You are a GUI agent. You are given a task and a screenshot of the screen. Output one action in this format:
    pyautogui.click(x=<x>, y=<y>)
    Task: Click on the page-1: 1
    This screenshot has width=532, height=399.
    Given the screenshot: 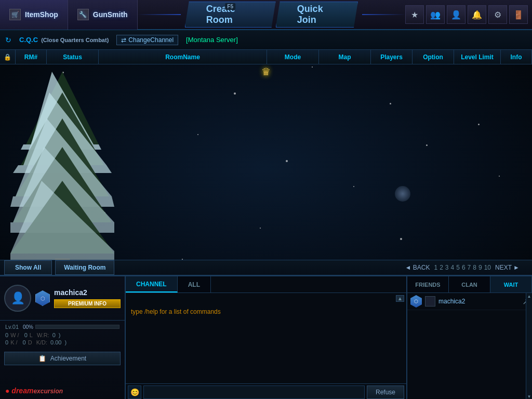 What is the action you would take?
    pyautogui.click(x=435, y=268)
    